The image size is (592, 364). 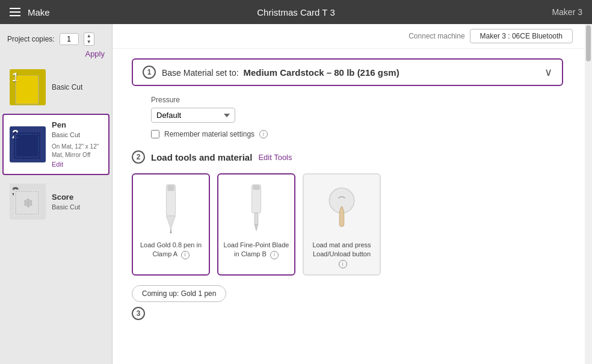 What do you see at coordinates (264, 134) in the screenshot?
I see `remember-info-icon: i` at bounding box center [264, 134].